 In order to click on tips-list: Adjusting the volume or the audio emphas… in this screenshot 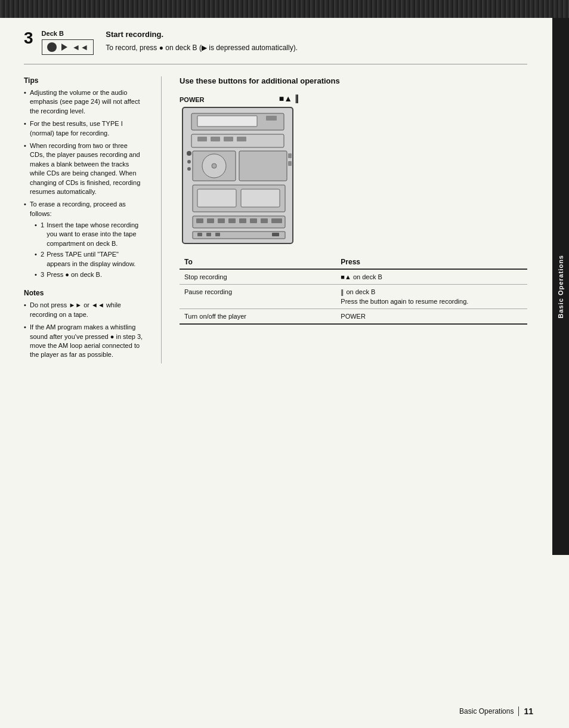, I will do `click(84, 184)`.